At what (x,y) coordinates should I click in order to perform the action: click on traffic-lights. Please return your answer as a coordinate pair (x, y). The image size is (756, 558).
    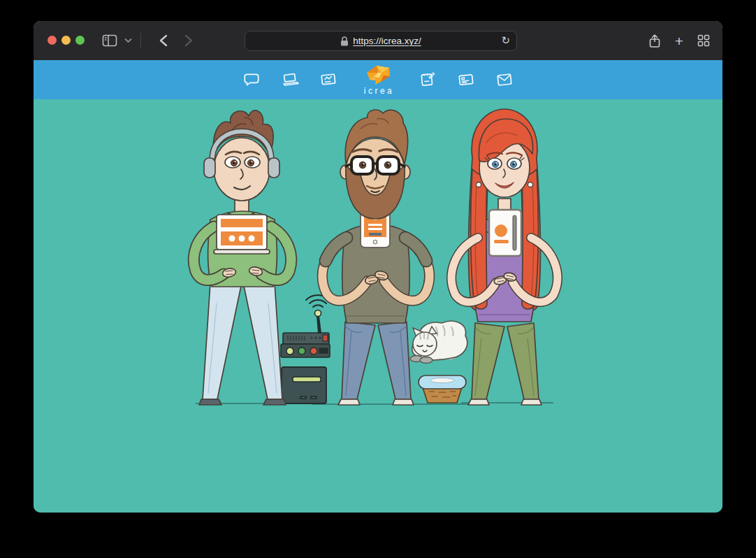
    Looking at the image, I should click on (66, 41).